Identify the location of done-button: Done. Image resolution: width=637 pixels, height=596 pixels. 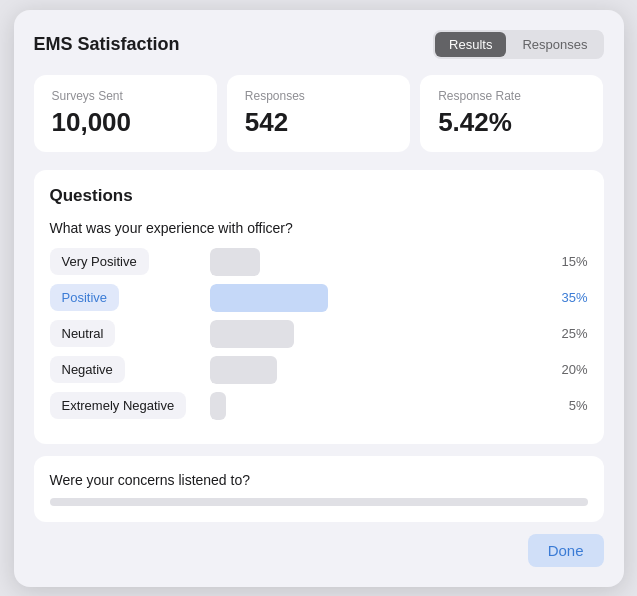
(566, 550).